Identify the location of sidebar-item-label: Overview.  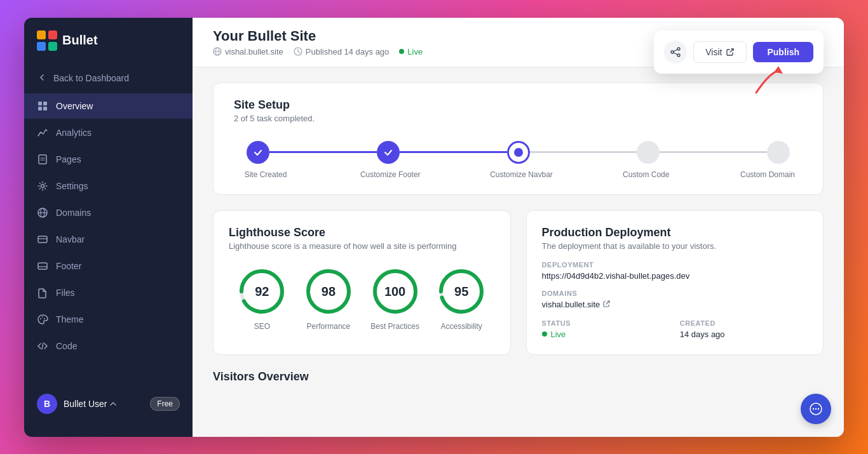
(74, 106).